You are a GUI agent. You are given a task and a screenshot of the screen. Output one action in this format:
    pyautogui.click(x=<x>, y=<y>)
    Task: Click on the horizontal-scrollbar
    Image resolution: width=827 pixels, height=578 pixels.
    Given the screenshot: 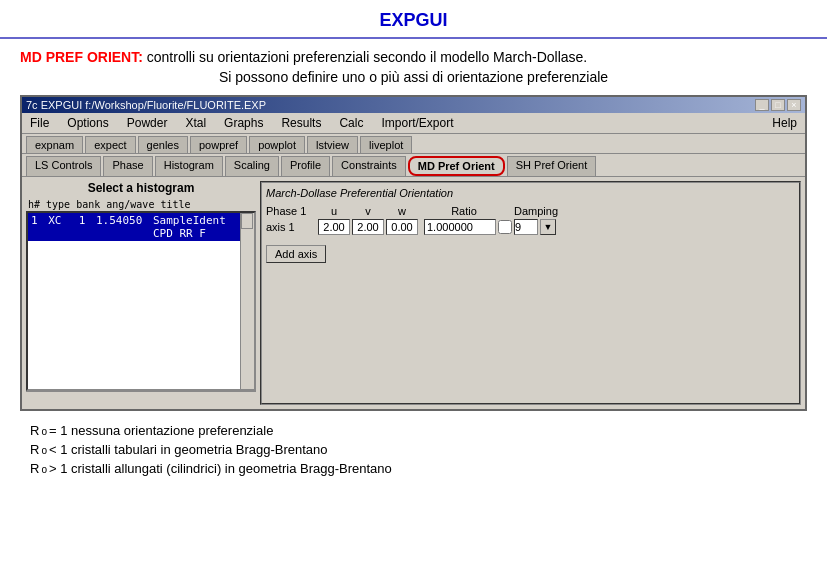 What is the action you would take?
    pyautogui.click(x=141, y=398)
    